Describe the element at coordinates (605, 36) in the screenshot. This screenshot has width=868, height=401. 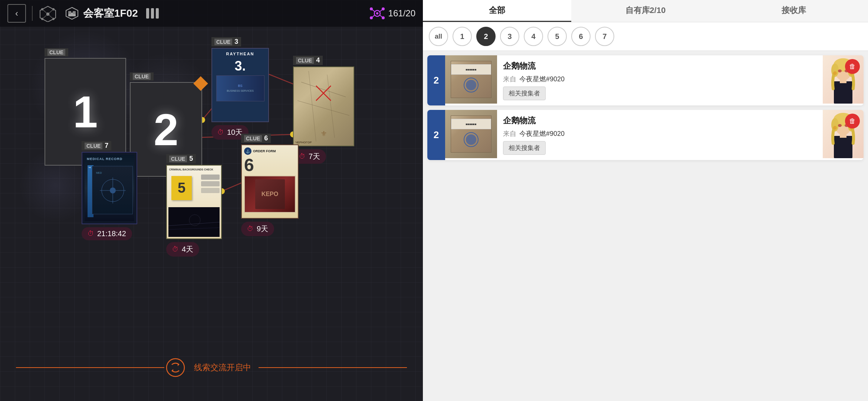
I see `filter-btn-7: 7` at that location.